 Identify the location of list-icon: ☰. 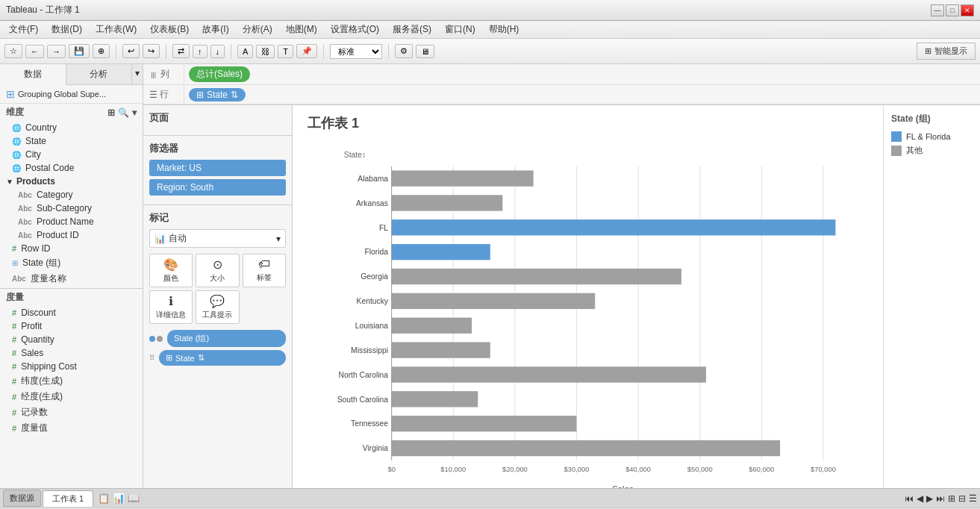
(973, 499).